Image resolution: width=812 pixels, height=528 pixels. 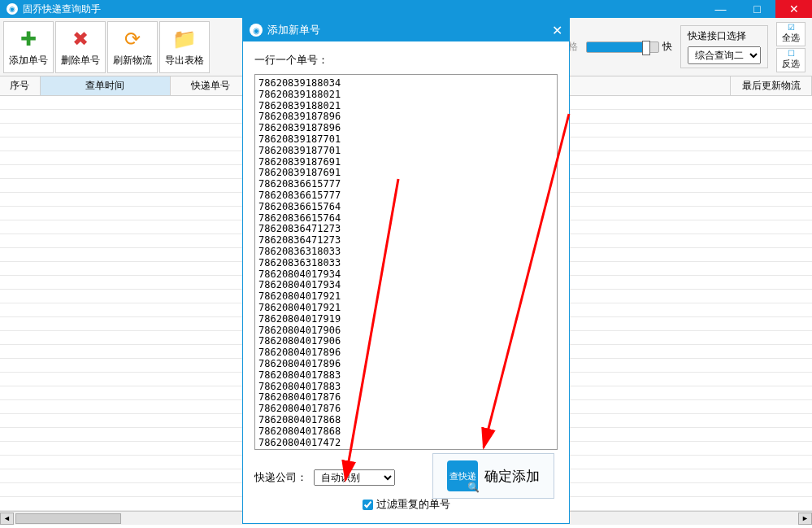 I want to click on titlebar: ◉ 固乔快递查询助手 — □ ✕, so click(x=406, y=9).